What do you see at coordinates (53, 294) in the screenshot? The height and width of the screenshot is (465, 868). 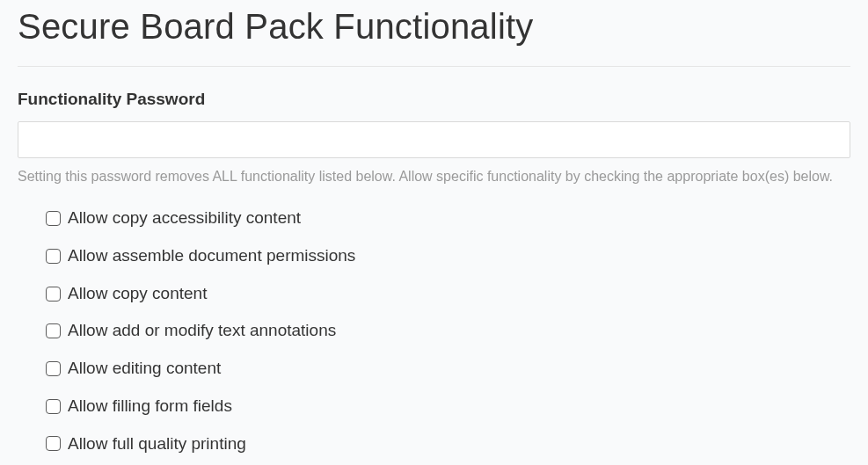 I see `checkbox-allow-copy-content` at bounding box center [53, 294].